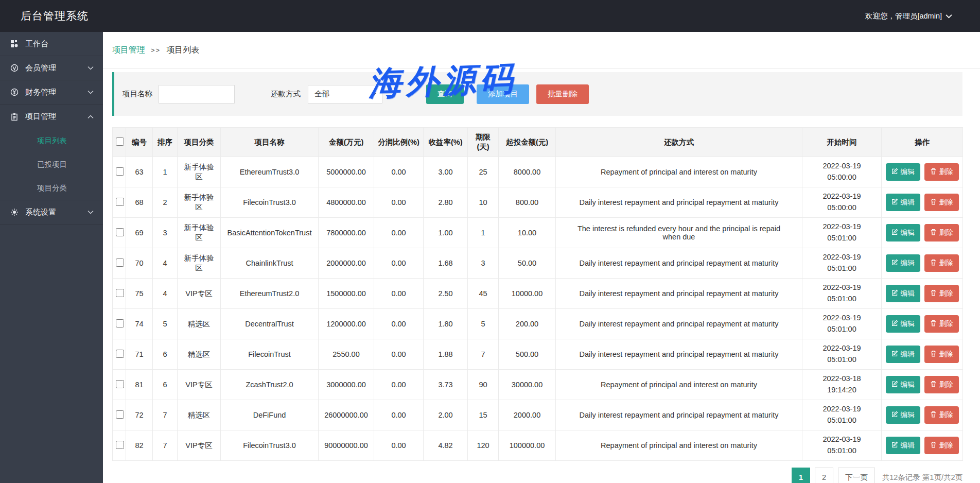 The width and height of the screenshot is (980, 483). What do you see at coordinates (14, 93) in the screenshot?
I see `finance-icon` at bounding box center [14, 93].